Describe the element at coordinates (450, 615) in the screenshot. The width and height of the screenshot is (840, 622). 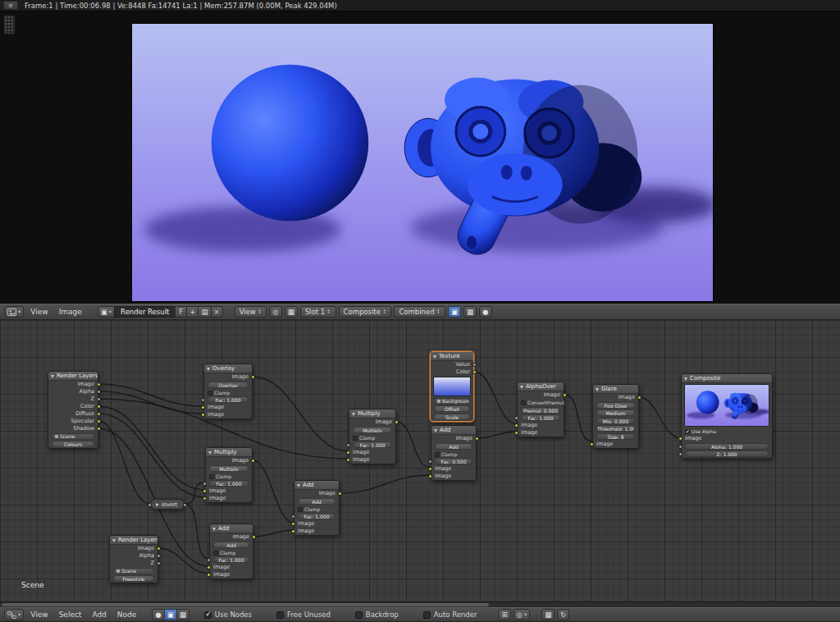
I see `auto-render-checkbox: Auto Render` at that location.